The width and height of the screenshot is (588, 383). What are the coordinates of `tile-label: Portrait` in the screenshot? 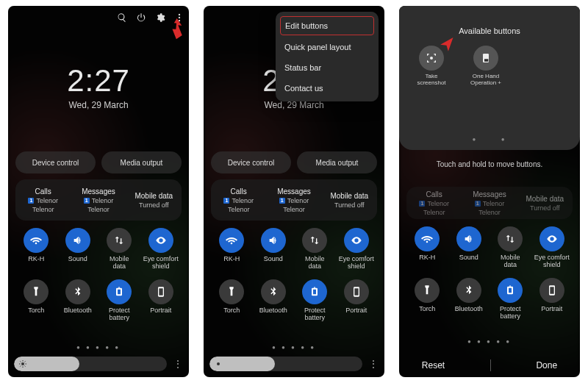 It's located at (160, 311).